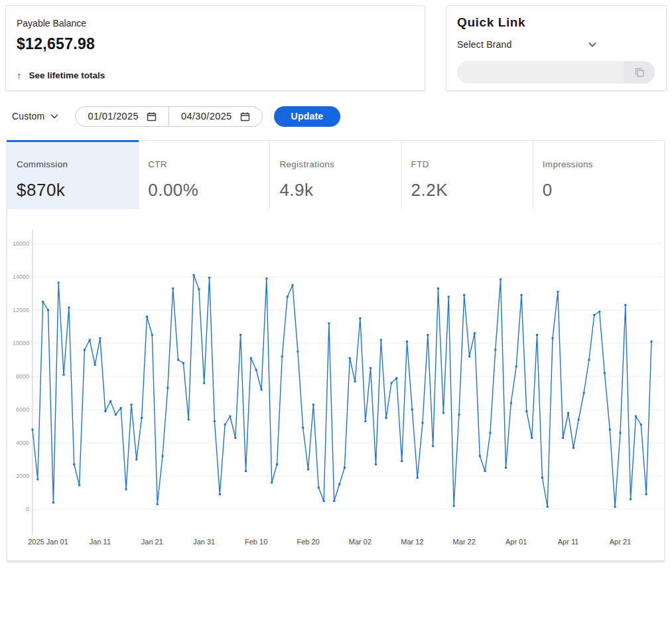 Image resolution: width=672 pixels, height=638 pixels. I want to click on svg-text: 12000, so click(21, 310).